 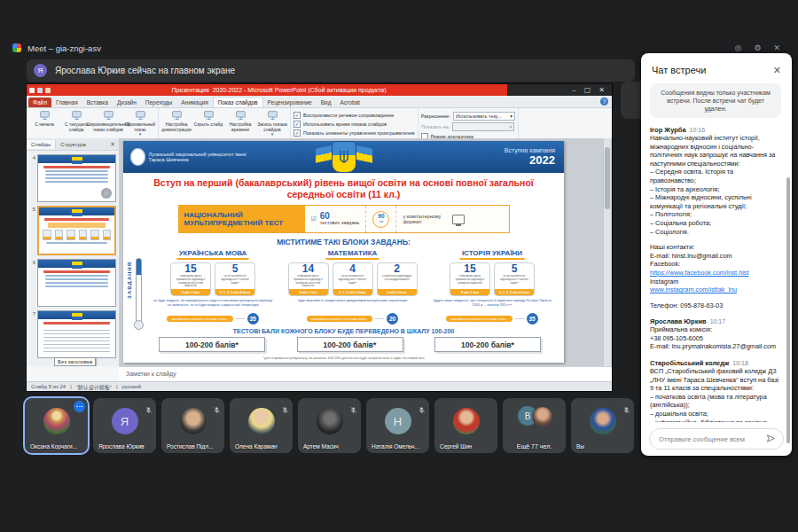 What do you see at coordinates (98, 103) in the screenshot?
I see `ppt-tab: Вставка` at bounding box center [98, 103].